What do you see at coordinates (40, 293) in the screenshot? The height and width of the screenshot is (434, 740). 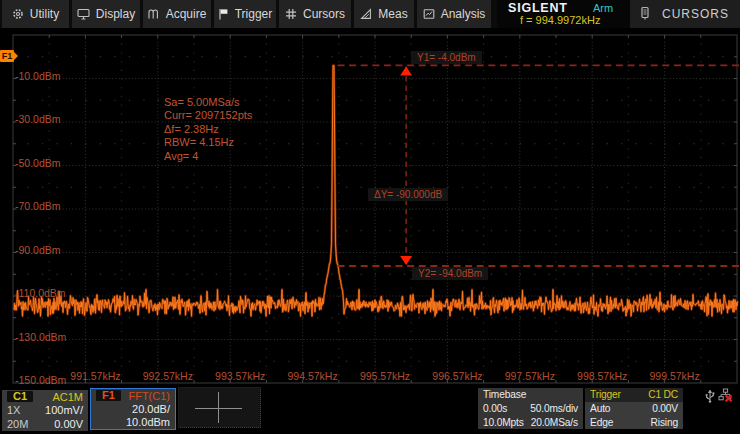 I see `y-axis-tick-label: -110.0dBm` at bounding box center [40, 293].